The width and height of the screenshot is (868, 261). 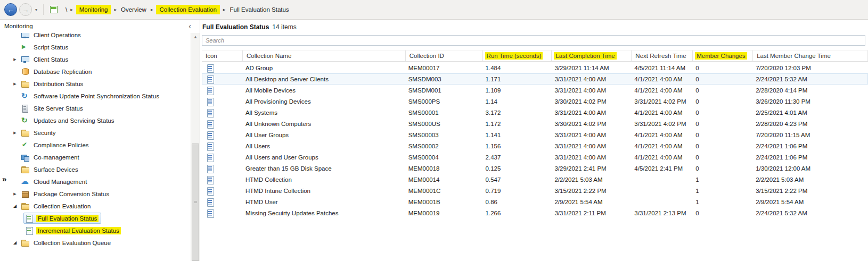 What do you see at coordinates (810, 135) in the screenshot?
I see `cell-last_member_change: 7/20/2020 11:15 AM` at bounding box center [810, 135].